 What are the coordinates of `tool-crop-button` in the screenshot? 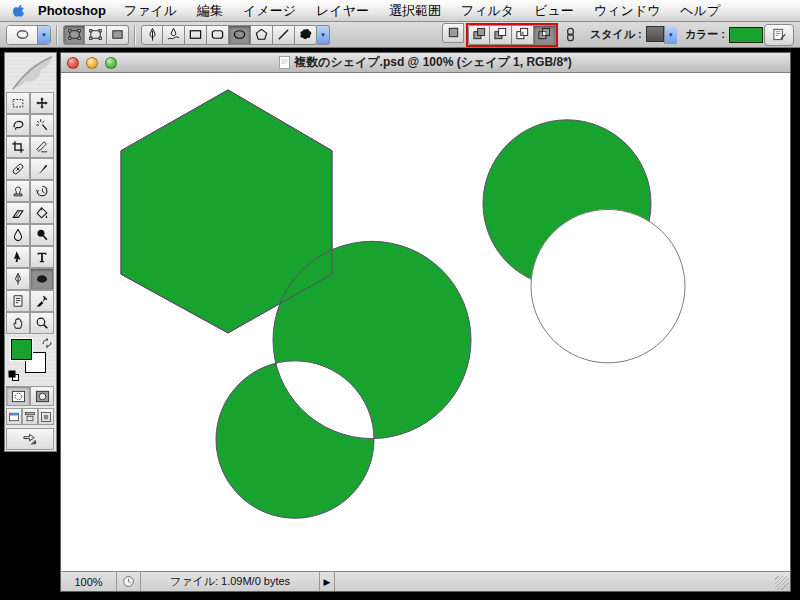 It's located at (18, 147).